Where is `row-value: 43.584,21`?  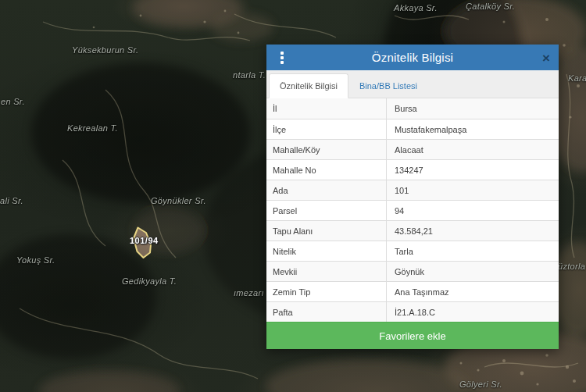 row-value: 43.584,21 is located at coordinates (473, 231).